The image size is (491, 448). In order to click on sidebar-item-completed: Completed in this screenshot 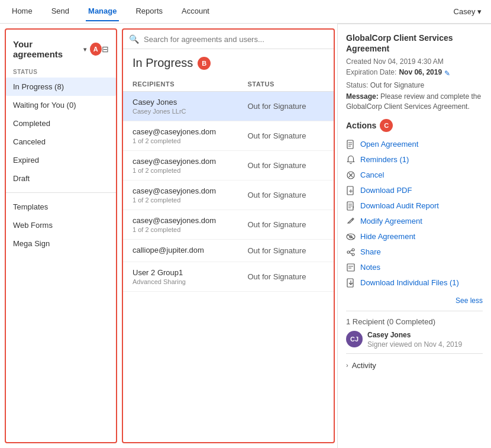, I will do `click(61, 123)`.